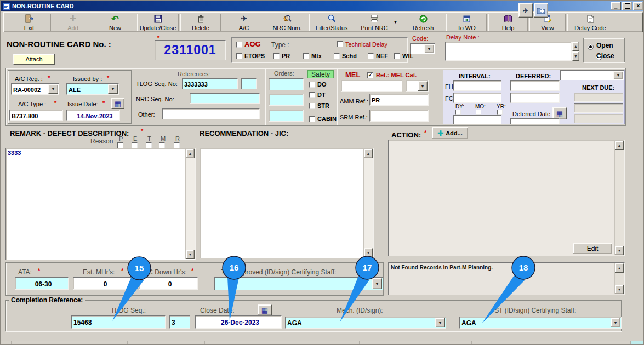 The image size is (644, 345). I want to click on recommendation-scrollbar: ▲ ▼, so click(368, 203).